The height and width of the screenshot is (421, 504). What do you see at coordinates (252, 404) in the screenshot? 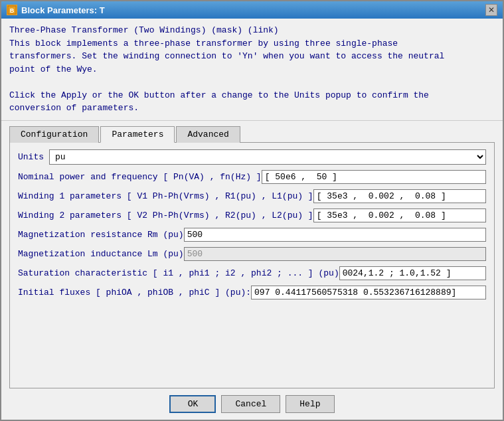
I see `bottom-buttons: OK Cancel Help` at bounding box center [252, 404].